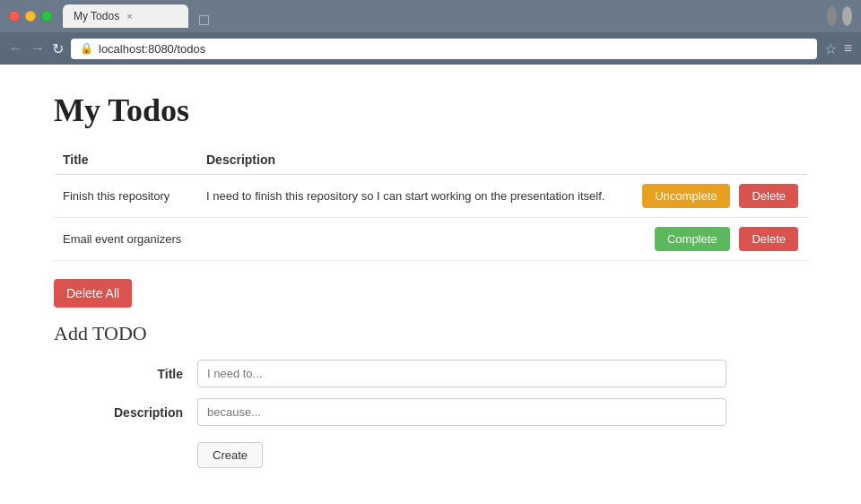  I want to click on table-row: Finish this repository I need to finish …, so click(430, 196).